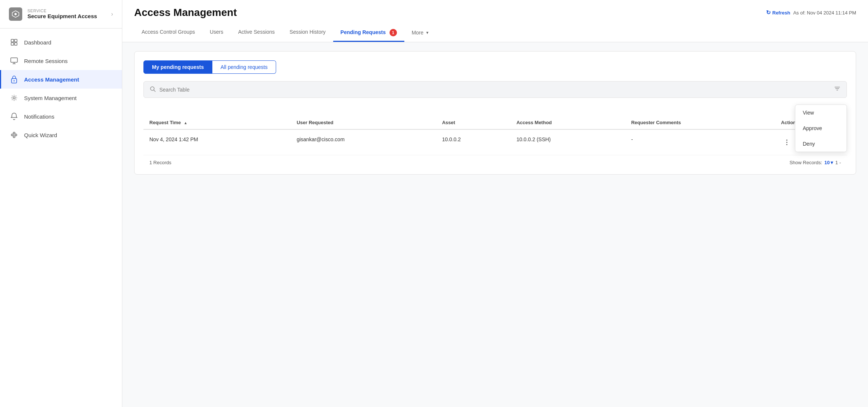 The height and width of the screenshot is (407, 868). What do you see at coordinates (61, 61) in the screenshot?
I see `sidebar-item-remote-sessions: Remote Sessions` at bounding box center [61, 61].